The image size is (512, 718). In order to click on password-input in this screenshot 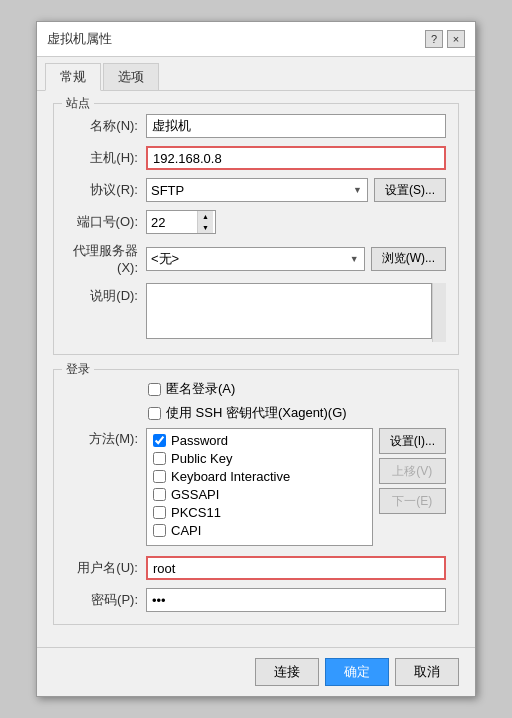, I will do `click(296, 600)`.